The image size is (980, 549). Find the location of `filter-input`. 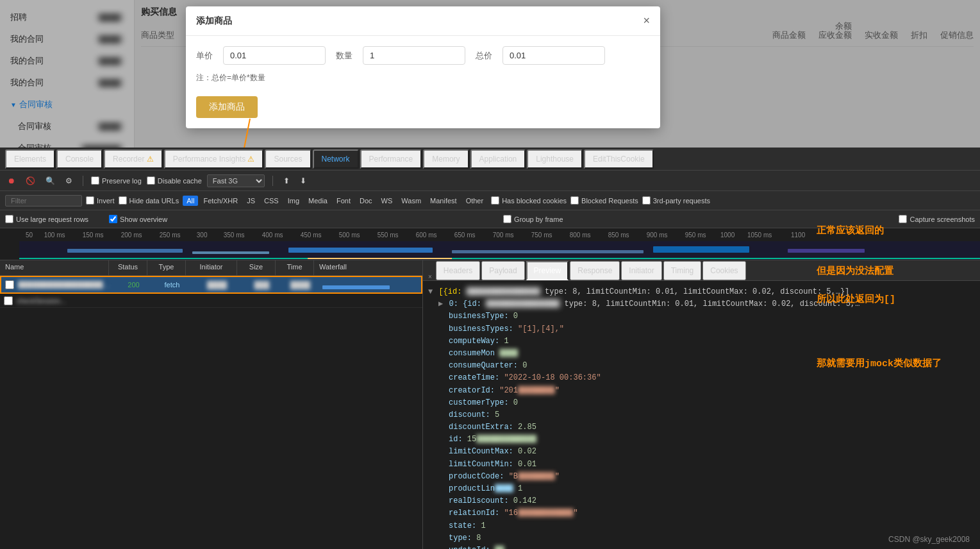

filter-input is located at coordinates (44, 201).